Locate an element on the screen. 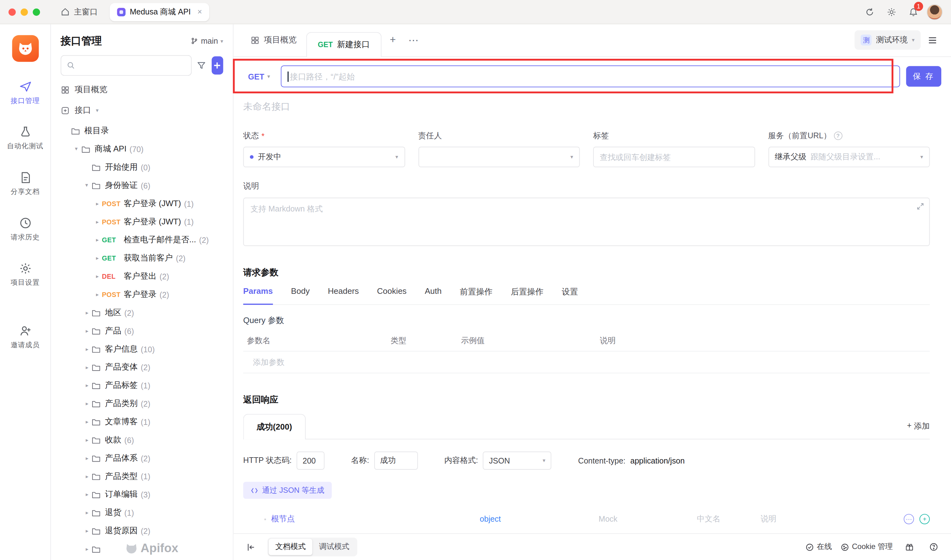 The height and width of the screenshot is (560, 951). rail-item-automated-testing: 自动化测试 is located at coordinates (25, 138).